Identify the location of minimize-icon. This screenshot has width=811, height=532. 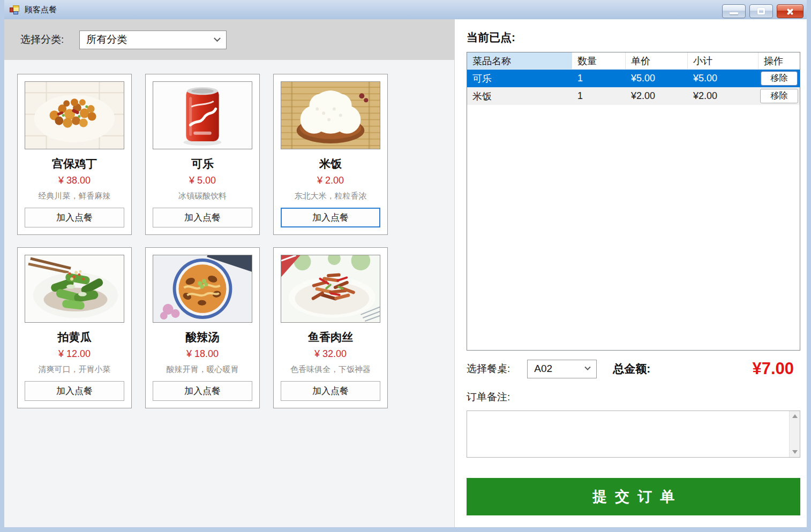
(734, 13).